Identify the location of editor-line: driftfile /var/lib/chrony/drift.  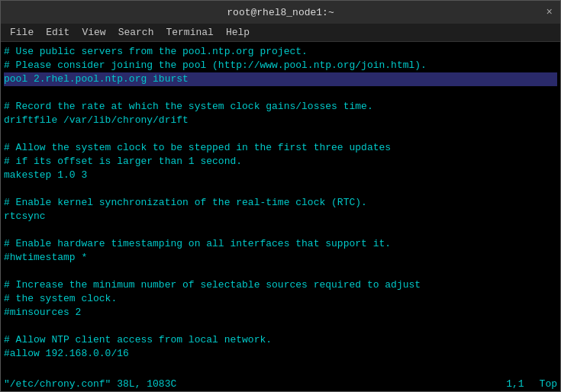
(281, 120).